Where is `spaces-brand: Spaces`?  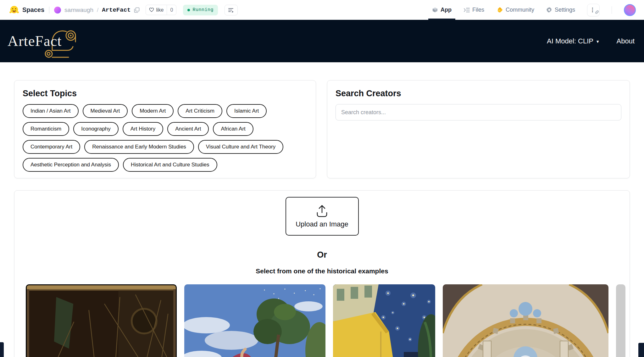
spaces-brand: Spaces is located at coordinates (33, 10).